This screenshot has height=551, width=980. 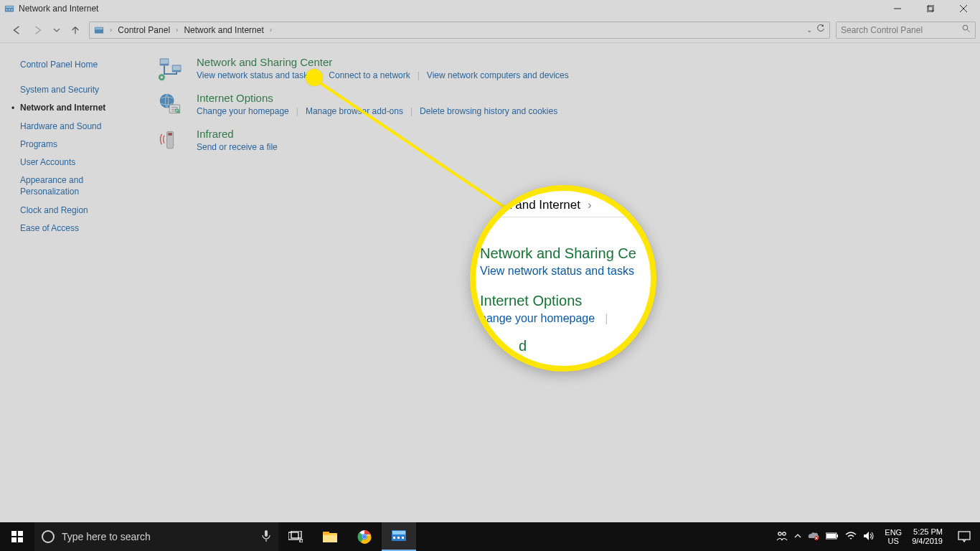 What do you see at coordinates (564, 254) in the screenshot?
I see `callout-sec1-title: Network and Sharing Ce` at bounding box center [564, 254].